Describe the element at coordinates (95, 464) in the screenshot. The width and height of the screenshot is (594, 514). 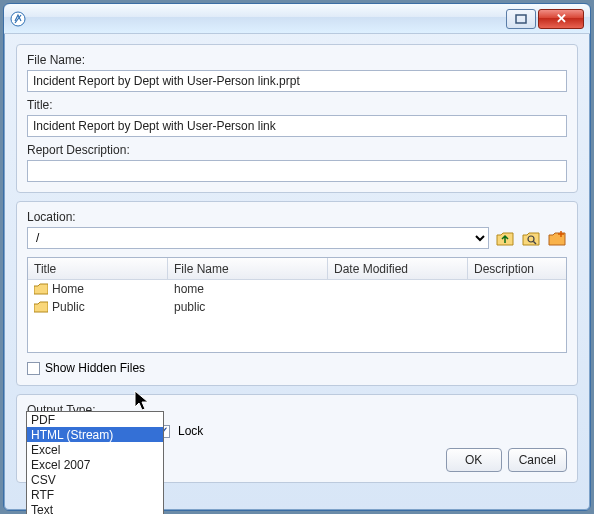
I see `dropdown-item-excel2007: Excel 2007` at that location.